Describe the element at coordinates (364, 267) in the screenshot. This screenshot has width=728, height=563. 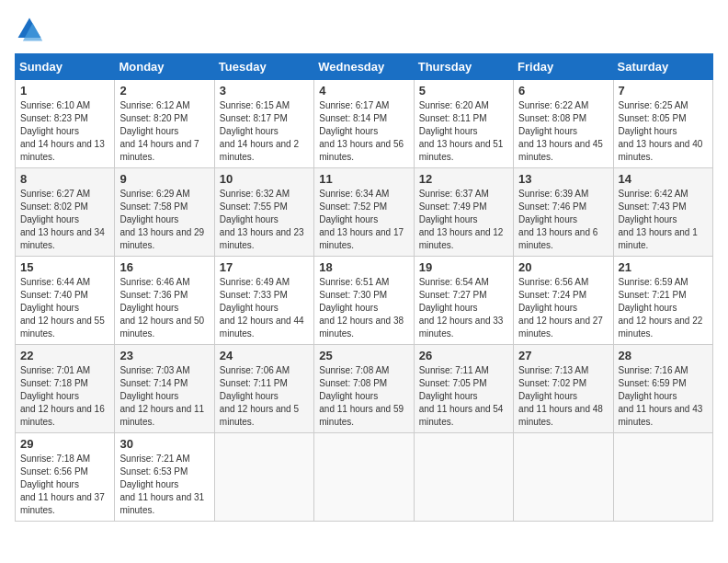
I see `day-number: 18` at that location.